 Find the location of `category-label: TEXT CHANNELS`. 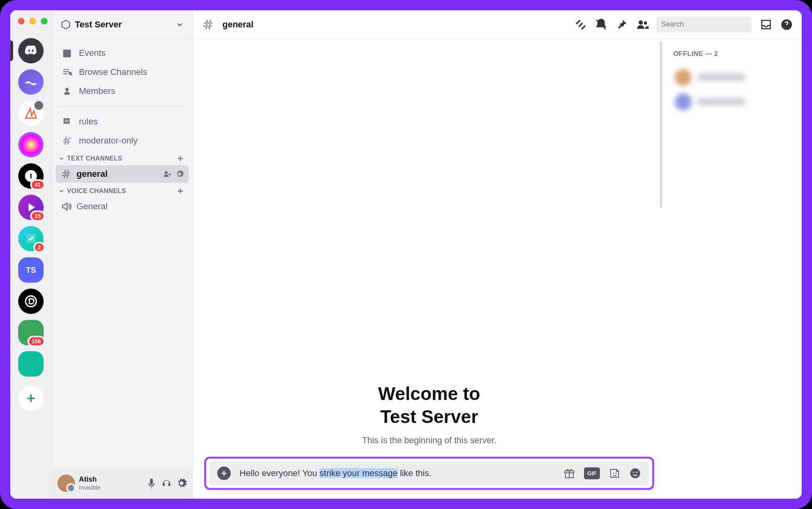

category-label: TEXT CHANNELS is located at coordinates (94, 159).